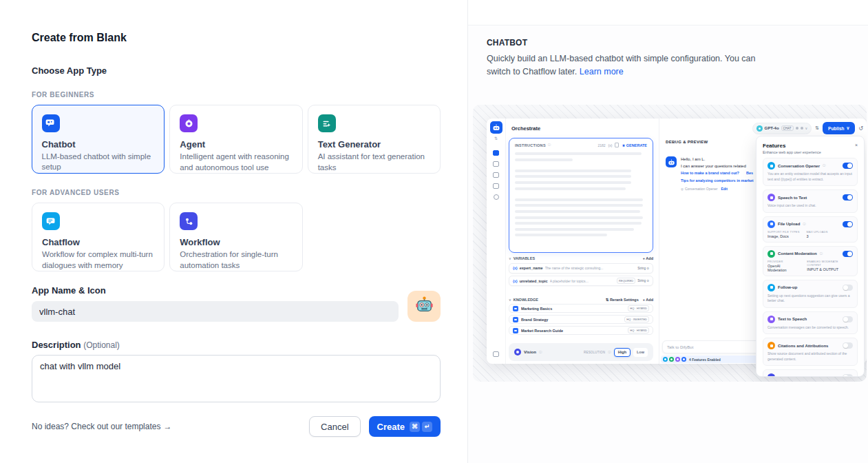 This screenshot has height=463, width=868. Describe the element at coordinates (668, 12) in the screenshot. I see `right-top-strip` at that location.